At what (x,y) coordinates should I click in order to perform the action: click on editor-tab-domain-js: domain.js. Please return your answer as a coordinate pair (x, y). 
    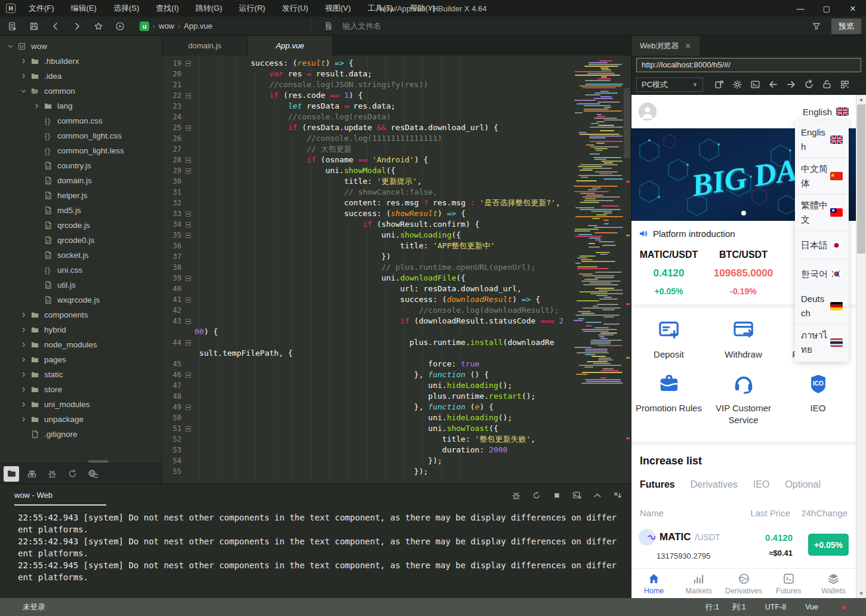
    Looking at the image, I should click on (205, 45).